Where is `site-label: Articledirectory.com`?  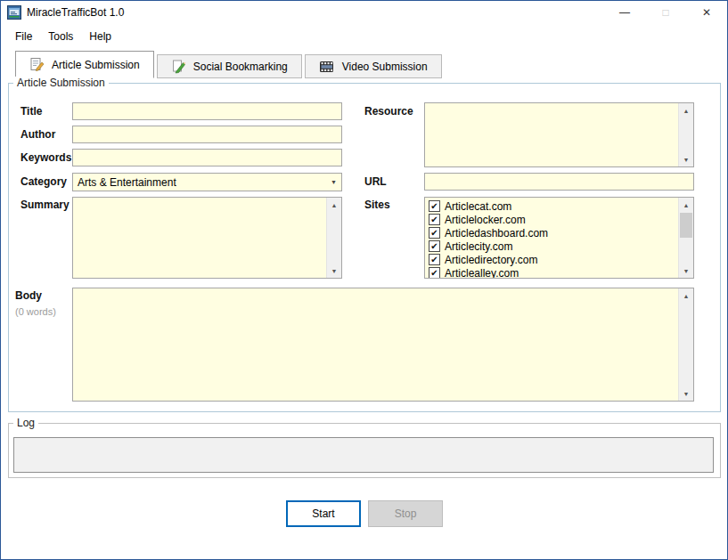 site-label: Articledirectory.com is located at coordinates (491, 260).